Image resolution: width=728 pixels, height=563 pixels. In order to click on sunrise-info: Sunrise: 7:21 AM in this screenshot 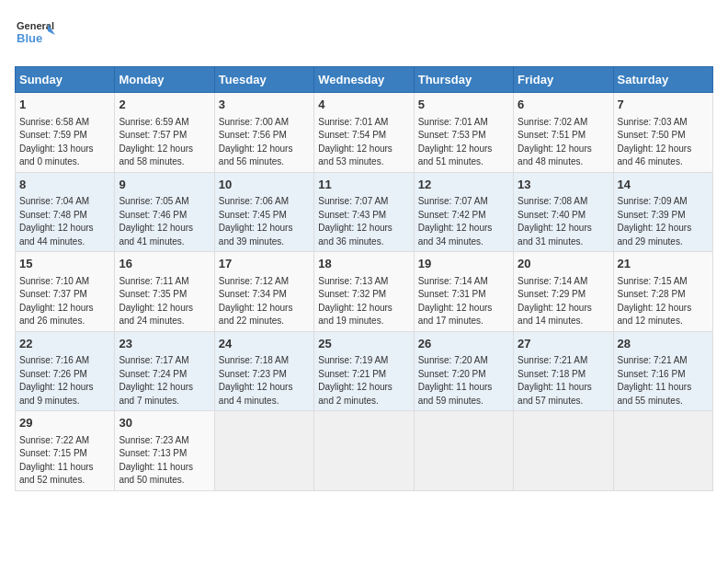, I will do `click(552, 361)`.